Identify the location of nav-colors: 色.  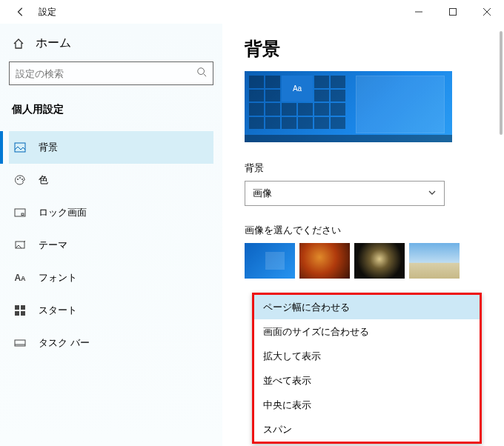
(111, 180).